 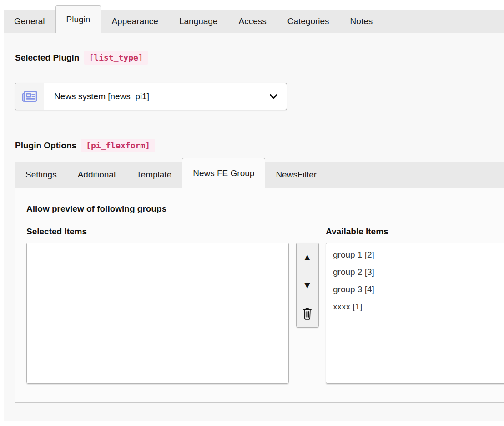 I want to click on plugin-select: News system [news_pi1], so click(x=151, y=96).